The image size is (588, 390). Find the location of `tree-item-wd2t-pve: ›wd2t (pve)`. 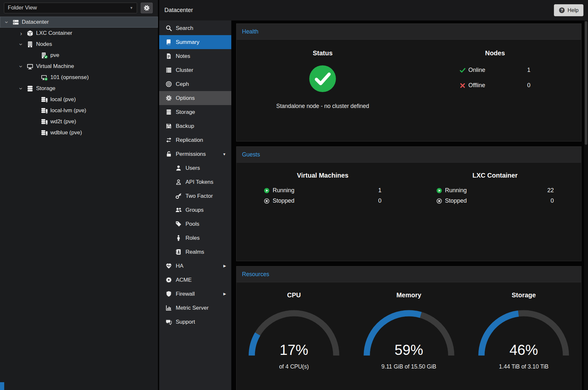

tree-item-wd2t-pve: ›wd2t (pve) is located at coordinates (79, 122).